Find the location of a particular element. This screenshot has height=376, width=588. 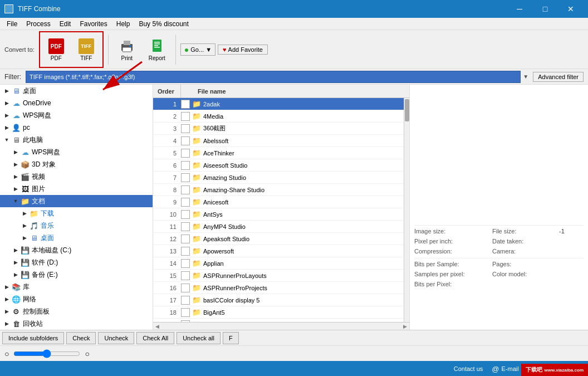

menu-discount: Buy 5% discount is located at coordinates (164, 24).